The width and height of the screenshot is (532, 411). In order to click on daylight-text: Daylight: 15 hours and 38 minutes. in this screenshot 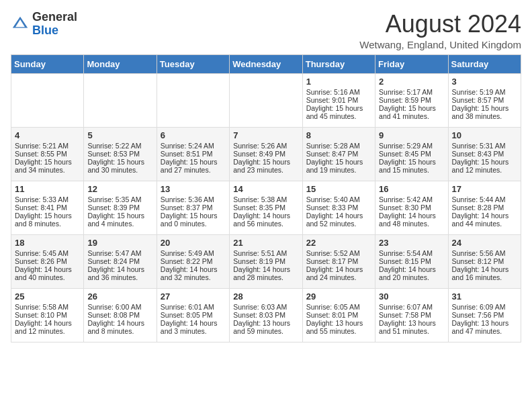, I will do `click(485, 112)`.